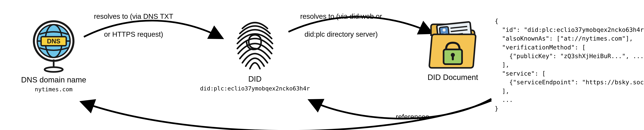 This screenshot has width=644, height=130. I want to click on folder-lock-icon, so click(453, 43).